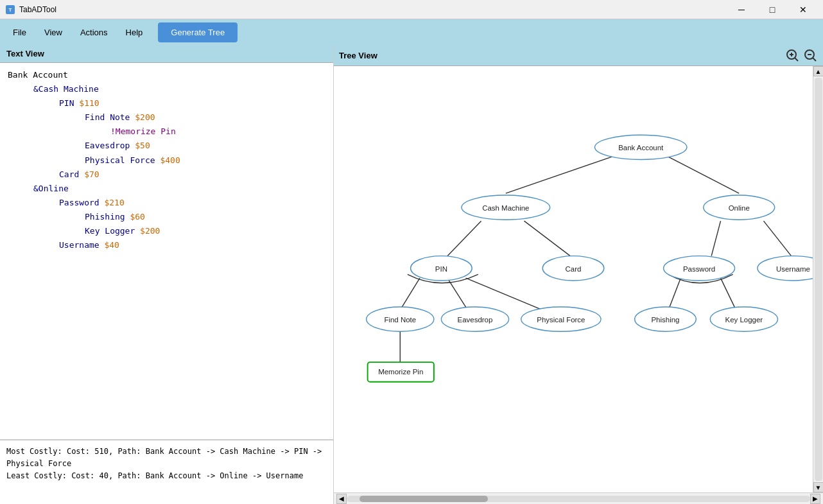 The height and width of the screenshot is (504, 823). What do you see at coordinates (135, 32) in the screenshot?
I see `help-menu: Help` at bounding box center [135, 32].